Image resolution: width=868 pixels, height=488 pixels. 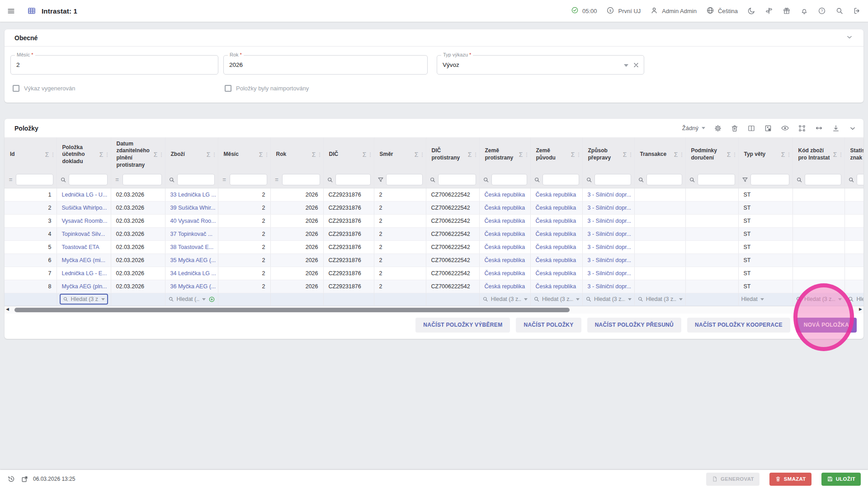 I want to click on cell: 36 Myčka AEG (..., so click(x=192, y=286).